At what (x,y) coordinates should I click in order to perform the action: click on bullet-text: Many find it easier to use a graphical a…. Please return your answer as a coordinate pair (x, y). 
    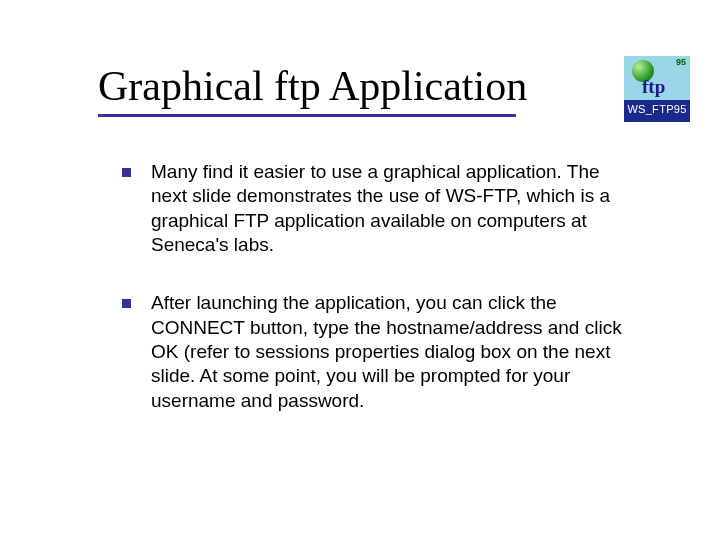
    Looking at the image, I should click on (392, 208).